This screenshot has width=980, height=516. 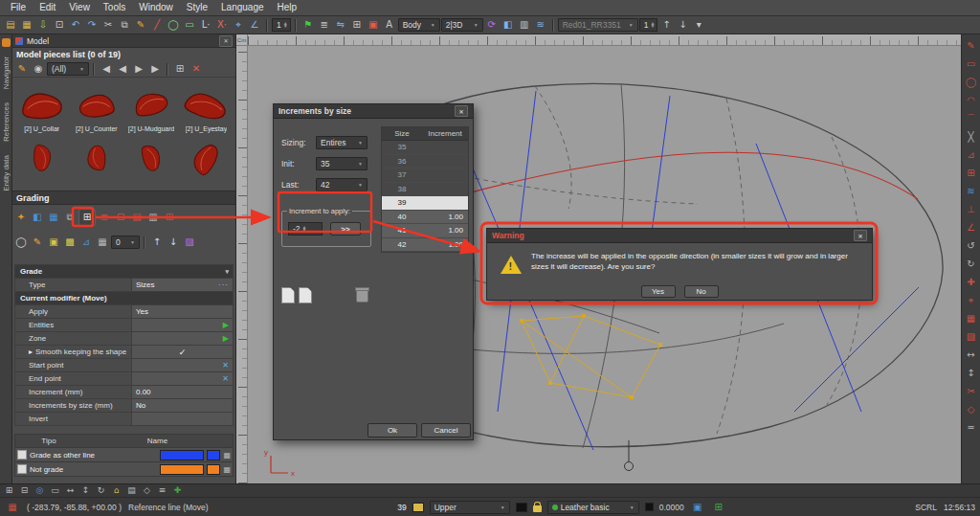 What do you see at coordinates (153, 217) in the screenshot?
I see `size-grid-icon: ▥` at bounding box center [153, 217].